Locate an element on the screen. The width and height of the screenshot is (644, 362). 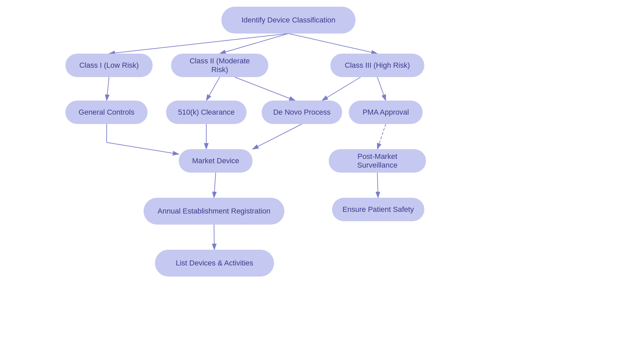
node-class3: Class III (High Risk) is located at coordinates (377, 65).